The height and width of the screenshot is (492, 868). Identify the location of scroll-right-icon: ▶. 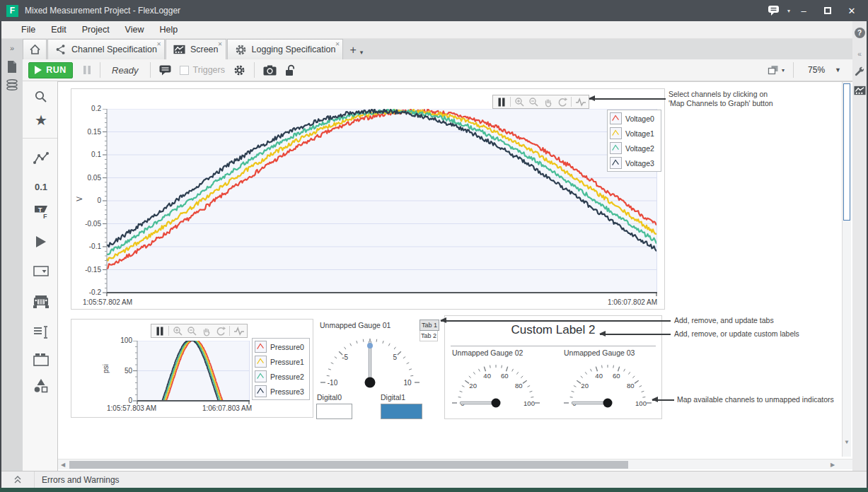
(833, 465).